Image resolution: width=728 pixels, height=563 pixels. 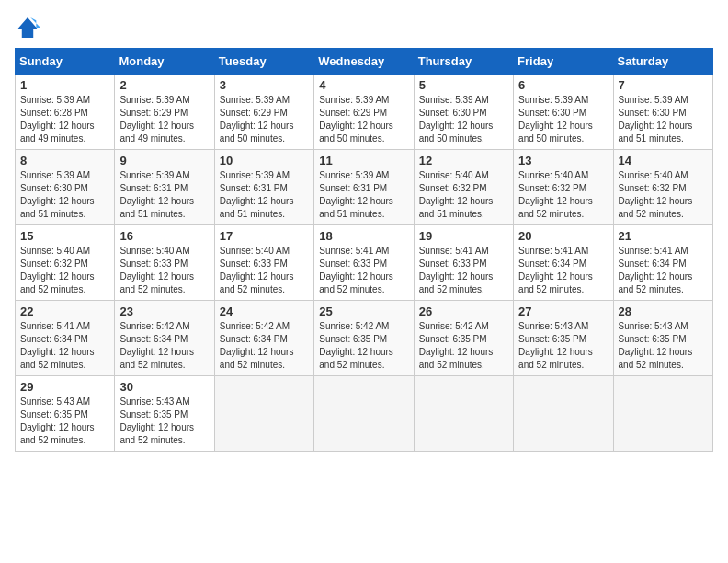 What do you see at coordinates (563, 263) in the screenshot?
I see `calendar-day-cell: 20 Sunrise: 5:41 AM Sunset: 6:34 PM Dayl…` at bounding box center [563, 263].